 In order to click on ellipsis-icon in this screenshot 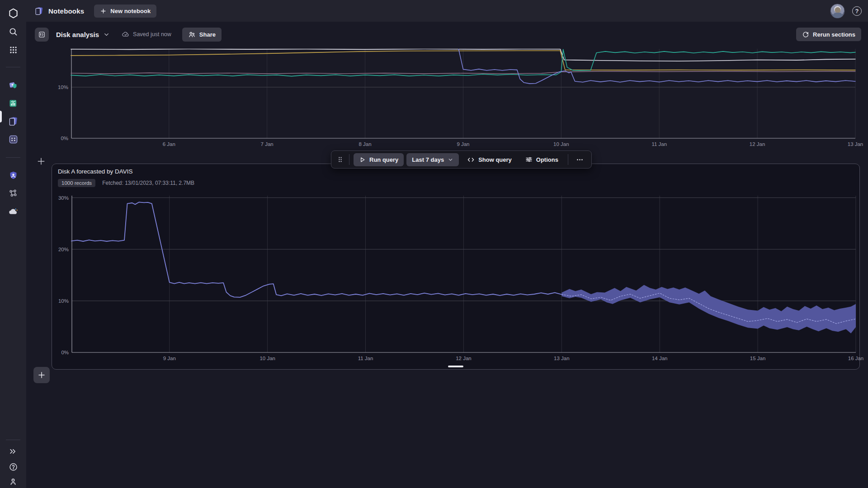, I will do `click(580, 160)`.